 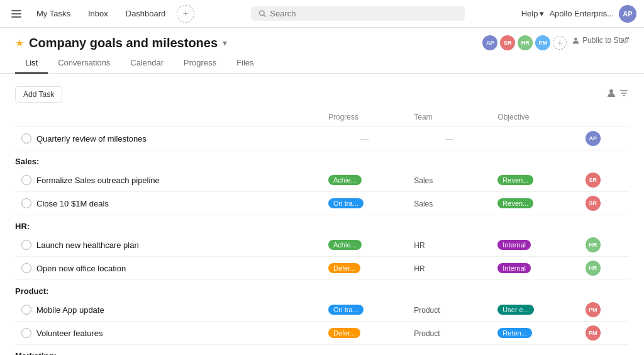 I want to click on task-name: Formalize Sales outreach pipeline, so click(x=98, y=180).